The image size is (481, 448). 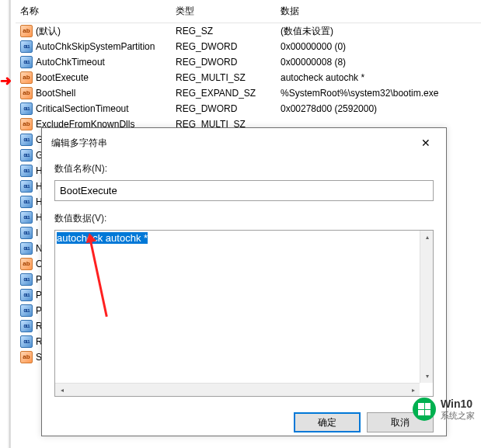 What do you see at coordinates (95, 47) in the screenshot?
I see `registry-name-text: AutoChkSkipSystemPartition` at bounding box center [95, 47].